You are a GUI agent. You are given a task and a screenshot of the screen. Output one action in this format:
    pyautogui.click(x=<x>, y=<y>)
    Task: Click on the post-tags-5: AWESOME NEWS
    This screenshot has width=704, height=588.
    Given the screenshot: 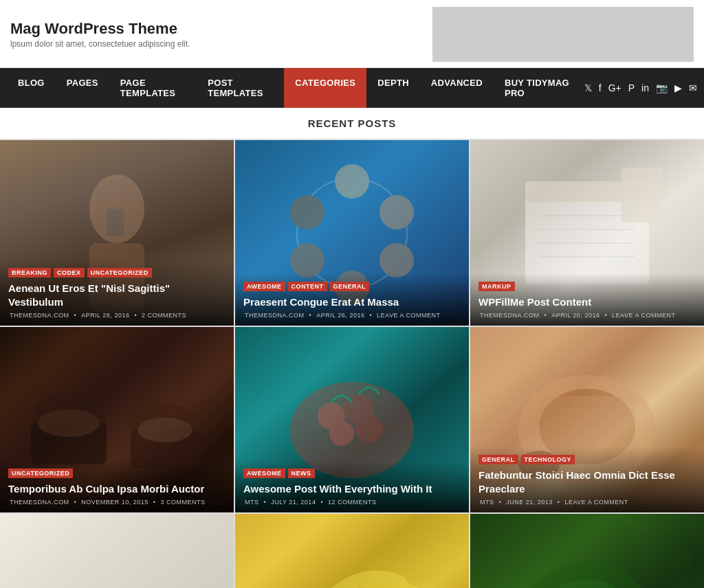 What is the action you would take?
    pyautogui.click(x=352, y=473)
    